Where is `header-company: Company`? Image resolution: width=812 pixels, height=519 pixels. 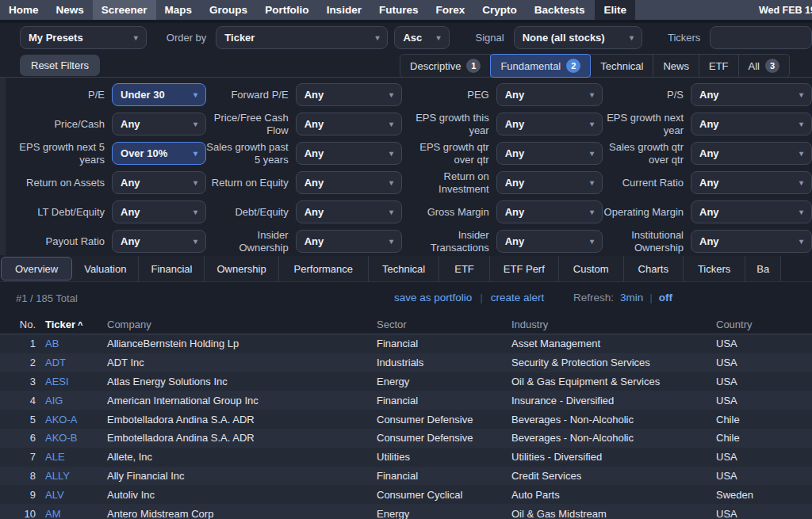
header-company: Company is located at coordinates (236, 325).